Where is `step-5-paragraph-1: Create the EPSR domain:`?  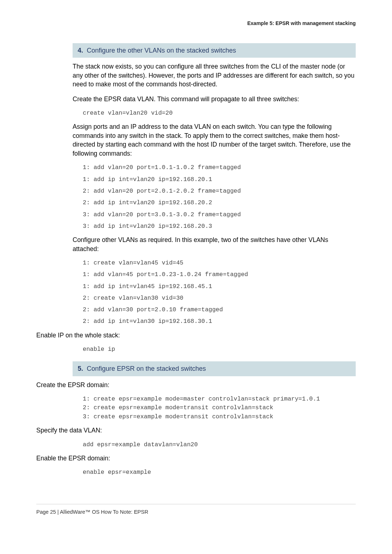
step-5-paragraph-1: Create the EPSR domain: is located at coordinates (196, 385).